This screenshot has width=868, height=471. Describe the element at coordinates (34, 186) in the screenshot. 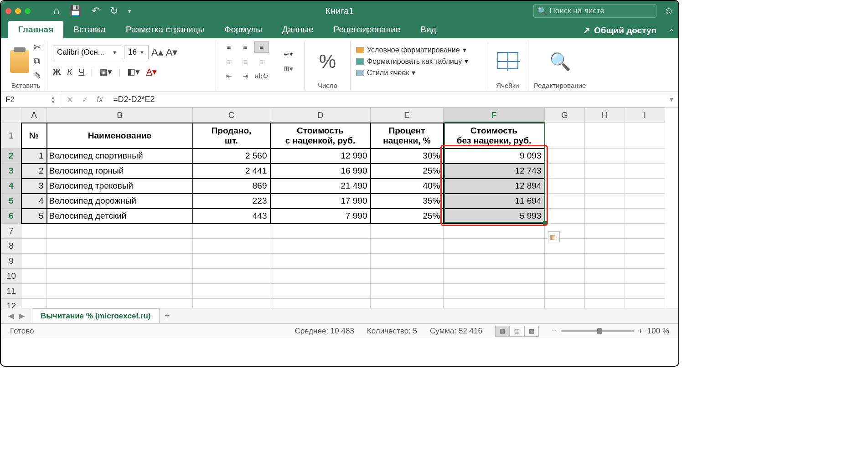

I see `cell-A4: 3` at that location.